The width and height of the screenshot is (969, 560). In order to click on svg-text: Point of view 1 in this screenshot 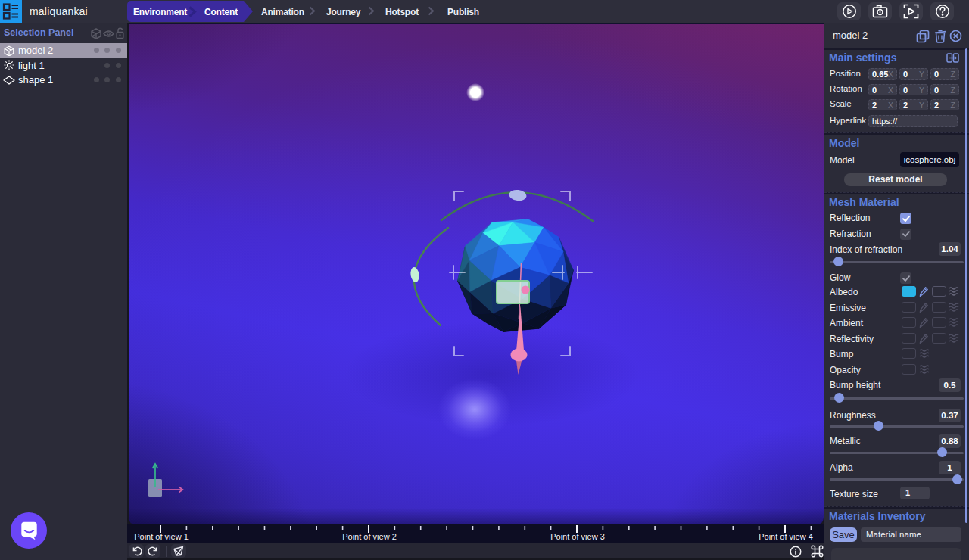, I will do `click(161, 537)`.